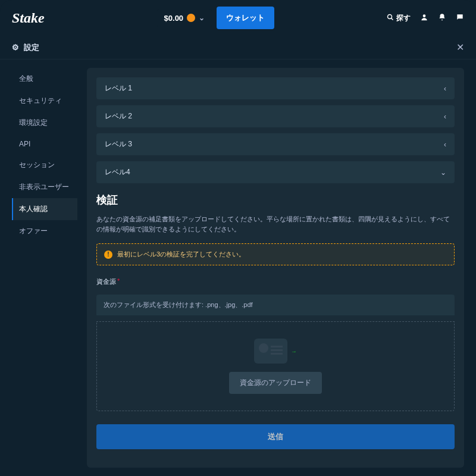 The width and height of the screenshot is (476, 476). What do you see at coordinates (271, 351) in the screenshot?
I see `id-card-icon` at bounding box center [271, 351].